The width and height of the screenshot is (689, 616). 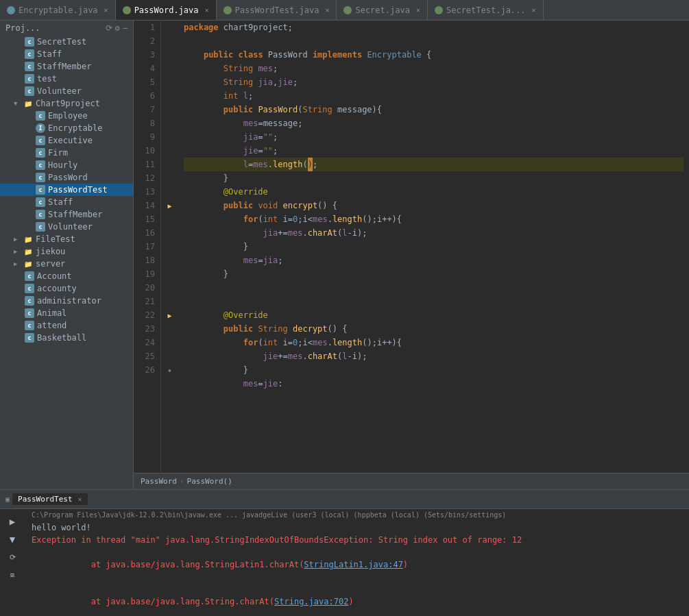 I want to click on bottom-tab-bar: ▣ PassWordTest ✕, so click(x=344, y=500).